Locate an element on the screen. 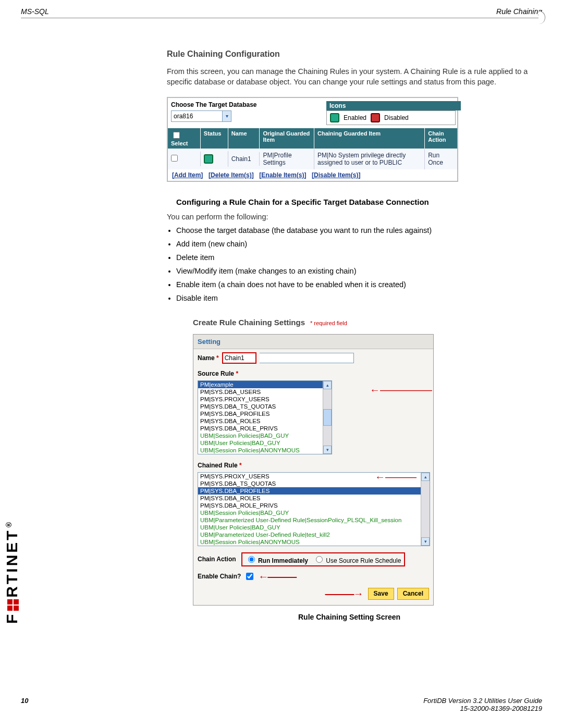  target-db-value: ora816 is located at coordinates (183, 116).